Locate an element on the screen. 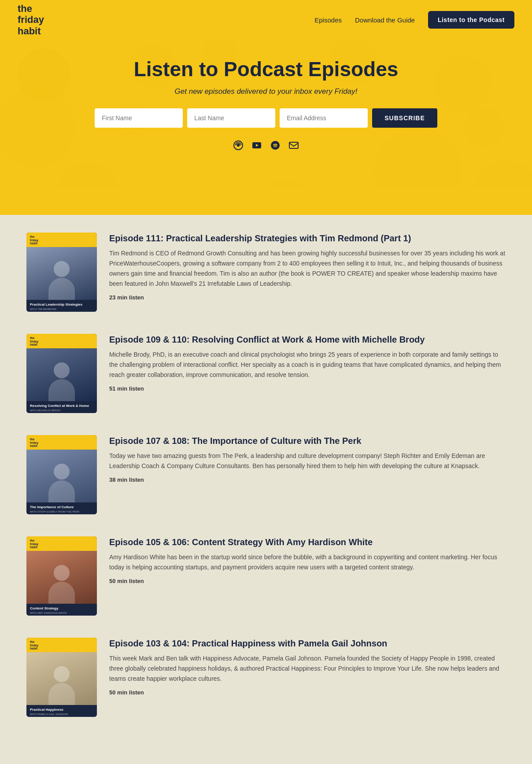 The height and width of the screenshot is (764, 532). nav-podcast-button: Listen to the Podcast is located at coordinates (471, 20).